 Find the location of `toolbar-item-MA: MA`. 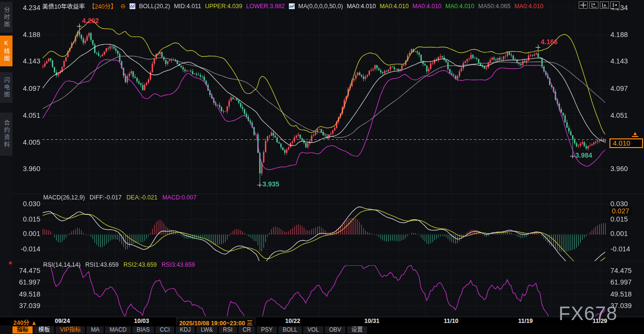

toolbar-item-MA: MA is located at coordinates (95, 330).